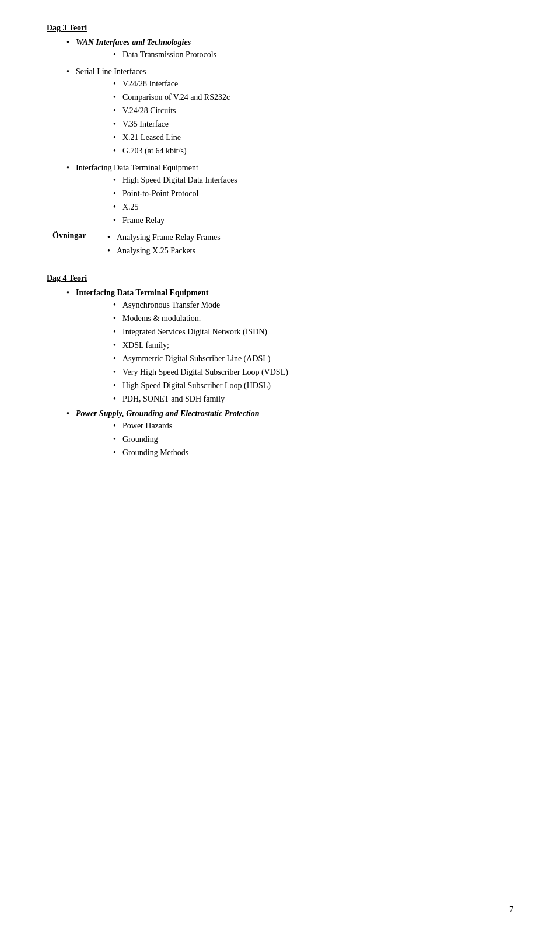 This screenshot has width=560, height=932. What do you see at coordinates (312, 439) in the screenshot?
I see `list-item: Grounding` at bounding box center [312, 439].